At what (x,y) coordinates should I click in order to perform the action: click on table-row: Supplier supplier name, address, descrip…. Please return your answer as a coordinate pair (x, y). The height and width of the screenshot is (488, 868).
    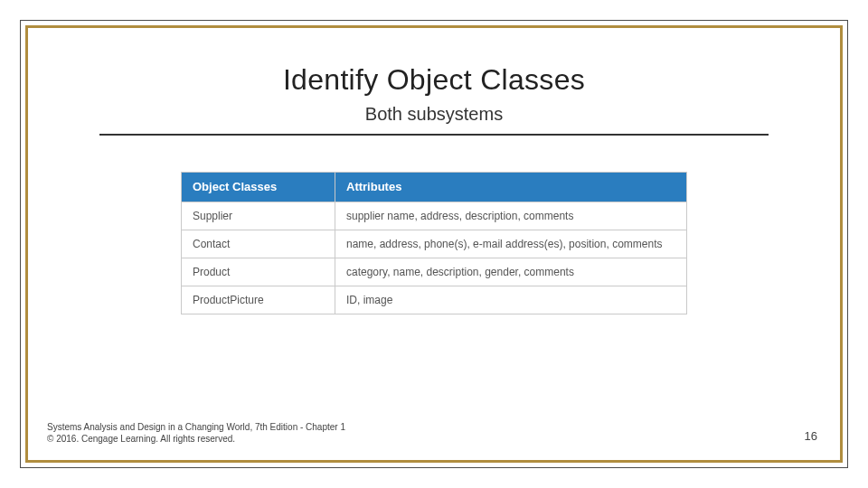
    Looking at the image, I should click on (434, 217).